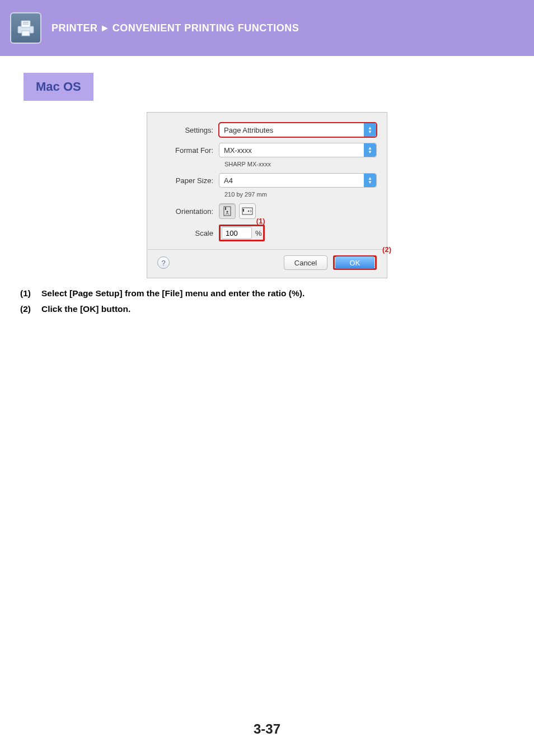 The height and width of the screenshot is (756, 534). I want to click on formatfor-subtext: SHARP MX-xxxx, so click(301, 164).